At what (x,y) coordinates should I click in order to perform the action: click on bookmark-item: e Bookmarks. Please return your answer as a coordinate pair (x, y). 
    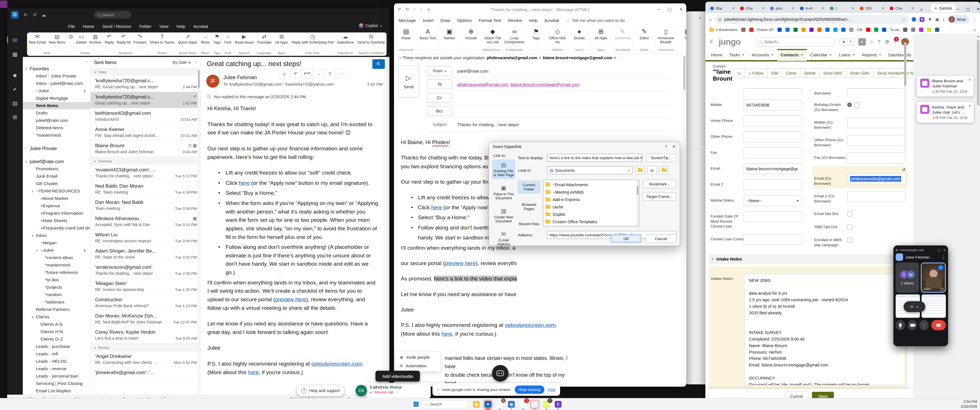
    Looking at the image, I should click on (724, 30).